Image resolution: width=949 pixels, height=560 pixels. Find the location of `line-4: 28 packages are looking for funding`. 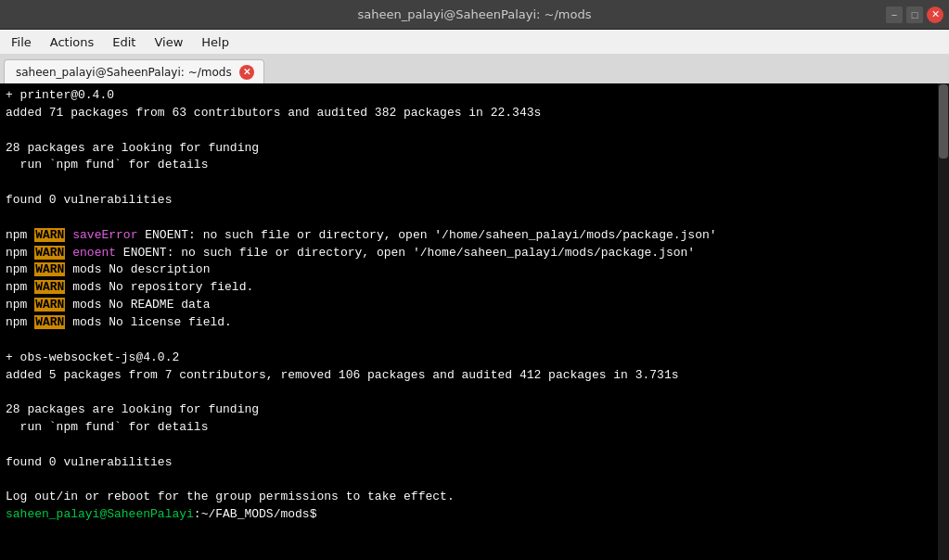

line-4: 28 packages are looking for funding is located at coordinates (475, 148).